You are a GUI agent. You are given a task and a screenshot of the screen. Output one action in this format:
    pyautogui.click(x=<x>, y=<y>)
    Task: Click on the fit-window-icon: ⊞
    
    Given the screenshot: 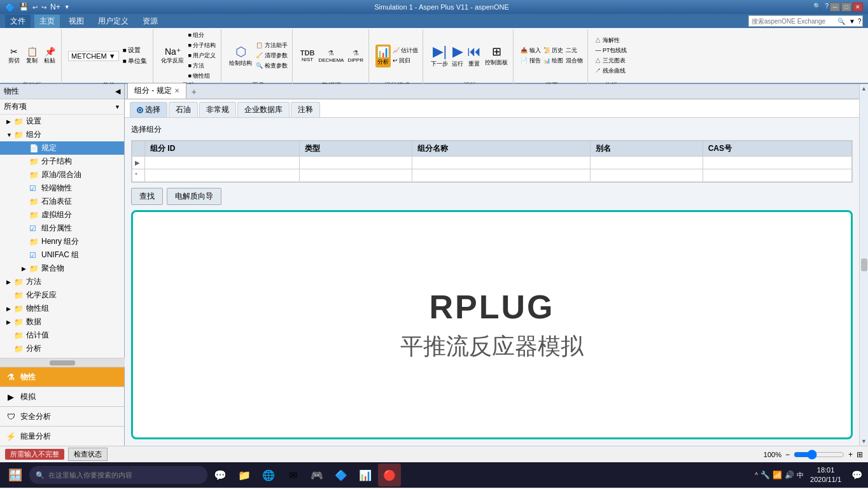 What is the action you would take?
    pyautogui.click(x=860, y=455)
    